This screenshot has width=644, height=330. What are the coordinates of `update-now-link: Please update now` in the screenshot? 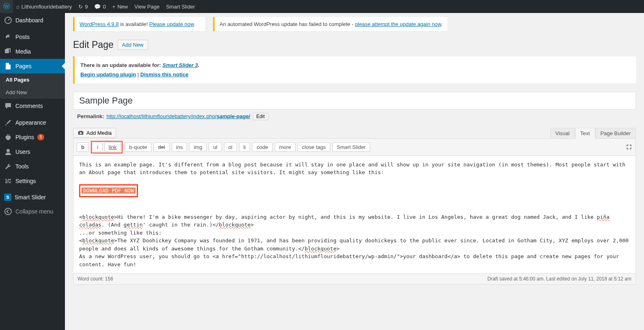 It's located at (172, 24).